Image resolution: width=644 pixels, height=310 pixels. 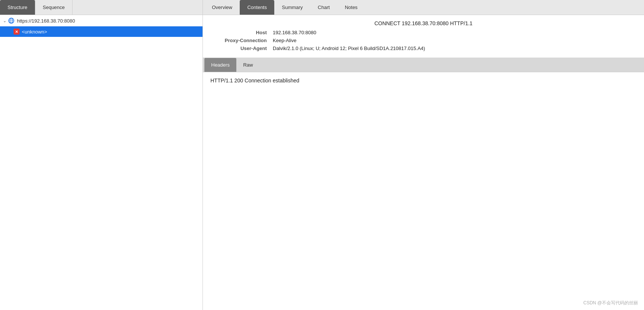 What do you see at coordinates (248, 65) in the screenshot?
I see `tab-raw: Raw` at bounding box center [248, 65].